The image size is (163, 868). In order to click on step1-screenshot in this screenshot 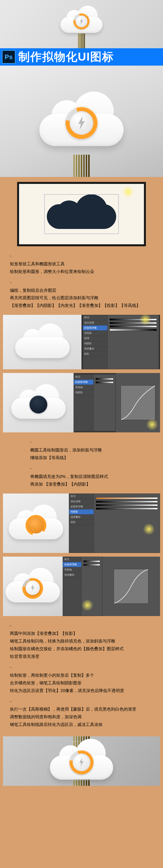, I will do `click(82, 214)`.